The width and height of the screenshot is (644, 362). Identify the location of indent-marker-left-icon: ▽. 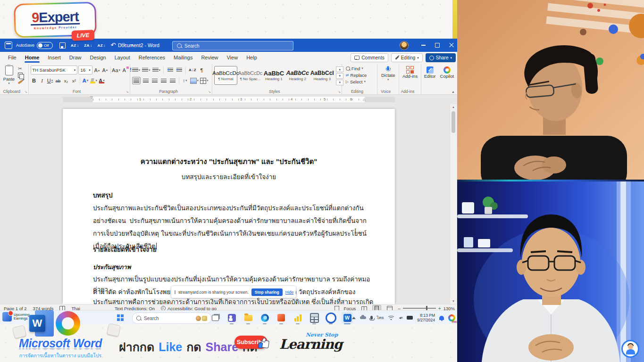
(92, 98).